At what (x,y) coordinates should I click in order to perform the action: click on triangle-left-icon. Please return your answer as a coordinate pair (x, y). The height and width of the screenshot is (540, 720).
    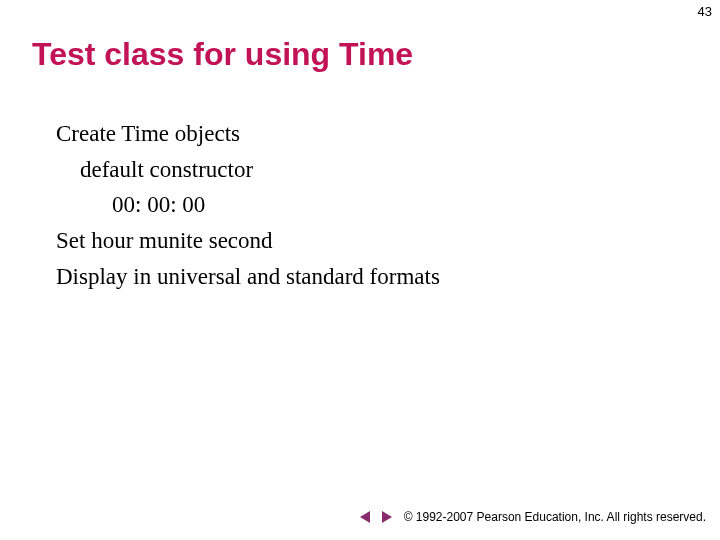
    Looking at the image, I should click on (365, 517).